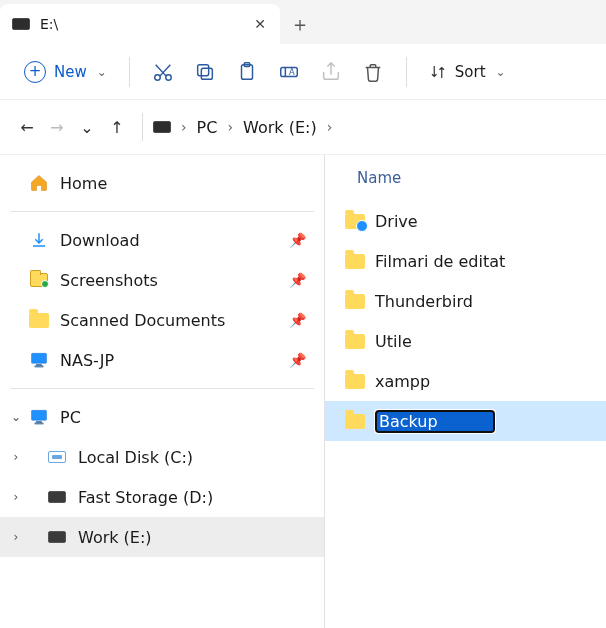 Image resolution: width=606 pixels, height=628 pixels. I want to click on new-tab-button: ＋, so click(300, 24).